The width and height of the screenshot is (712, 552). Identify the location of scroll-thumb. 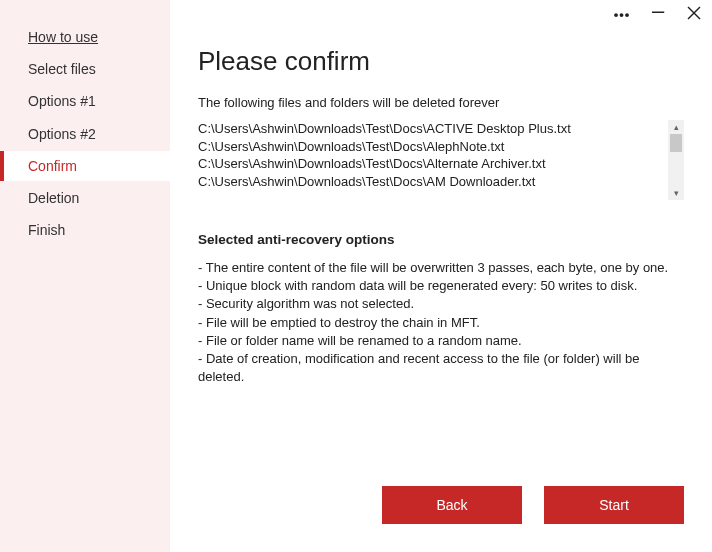
(676, 143).